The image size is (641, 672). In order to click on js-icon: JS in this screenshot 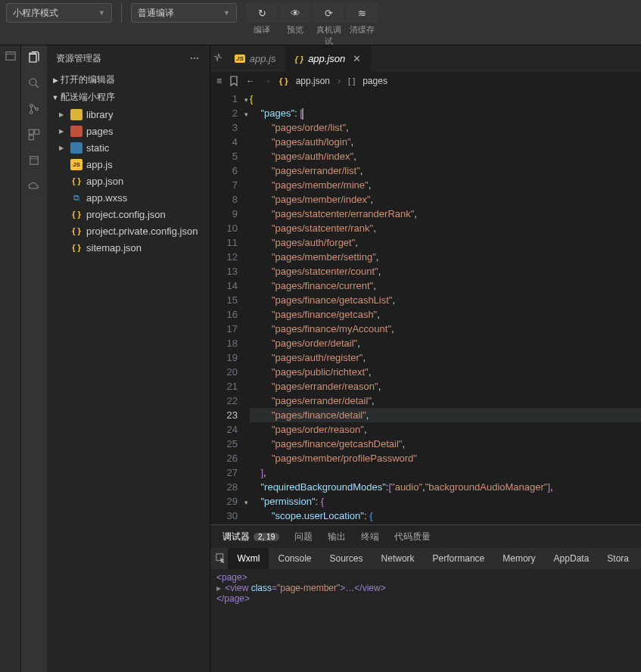, I will do `click(240, 59)`.